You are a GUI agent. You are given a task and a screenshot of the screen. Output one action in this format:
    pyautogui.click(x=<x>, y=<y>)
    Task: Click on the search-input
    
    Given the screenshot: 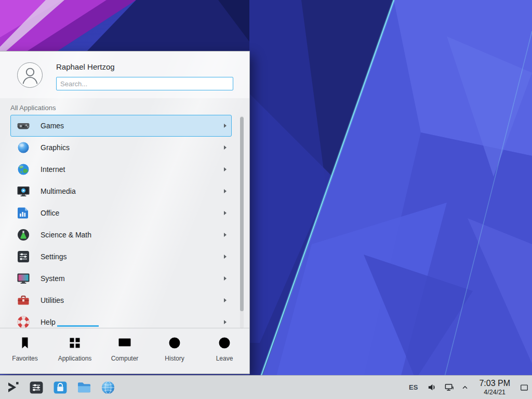 What is the action you would take?
    pyautogui.click(x=144, y=84)
    